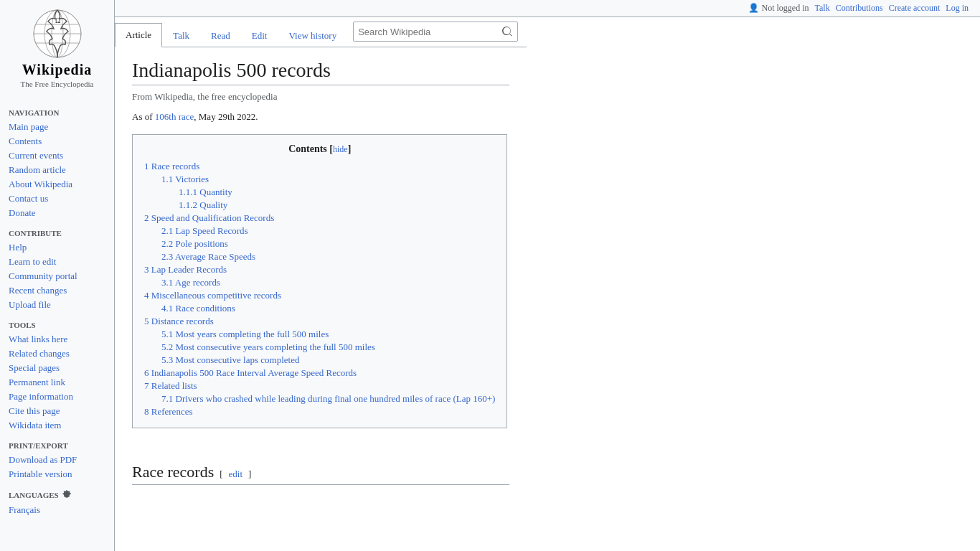  What do you see at coordinates (57, 70) in the screenshot?
I see `wikipedia-wordmark: Wikipedia` at bounding box center [57, 70].